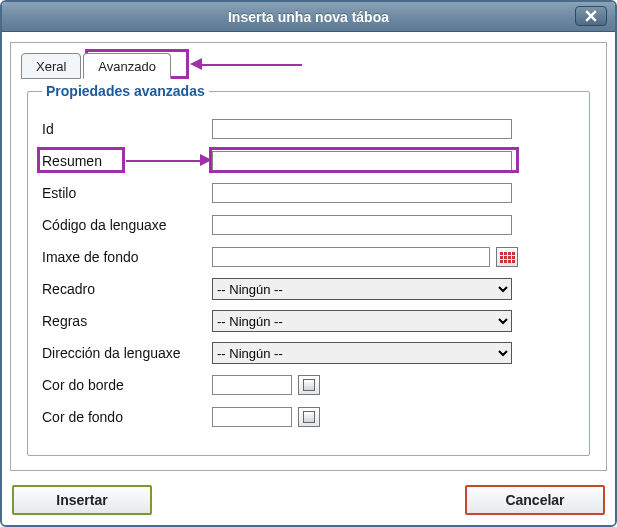  What do you see at coordinates (362, 161) in the screenshot?
I see `input-summary` at bounding box center [362, 161].